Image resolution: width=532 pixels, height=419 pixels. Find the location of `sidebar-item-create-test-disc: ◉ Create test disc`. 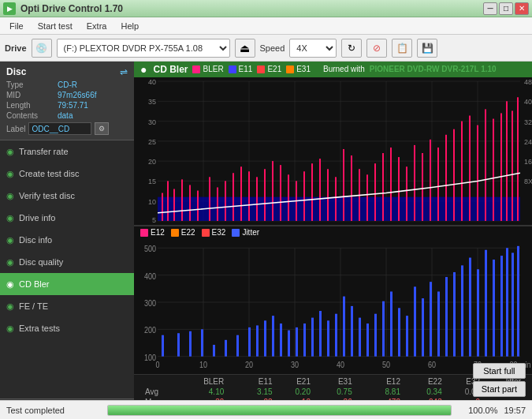

sidebar-item-create-test-disc: ◉ Create test disc is located at coordinates (67, 174).